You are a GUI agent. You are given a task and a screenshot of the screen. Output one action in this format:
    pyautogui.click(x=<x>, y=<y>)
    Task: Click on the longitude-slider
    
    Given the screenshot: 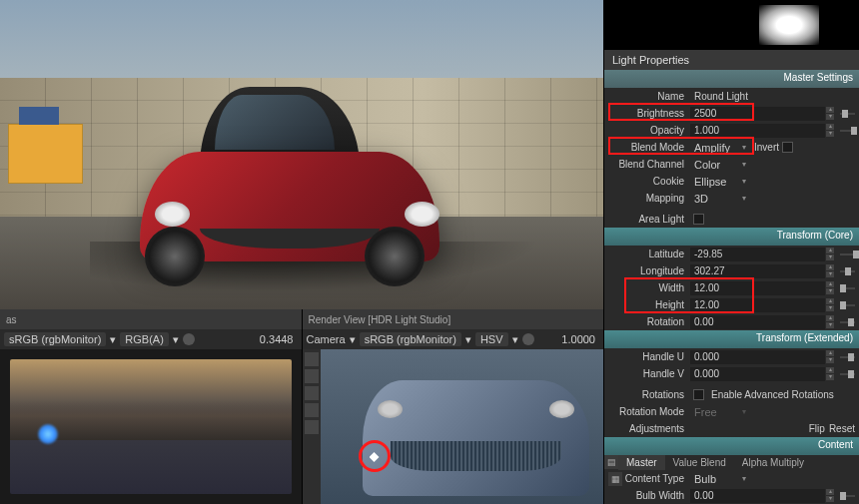 What is the action you would take?
    pyautogui.click(x=847, y=271)
    